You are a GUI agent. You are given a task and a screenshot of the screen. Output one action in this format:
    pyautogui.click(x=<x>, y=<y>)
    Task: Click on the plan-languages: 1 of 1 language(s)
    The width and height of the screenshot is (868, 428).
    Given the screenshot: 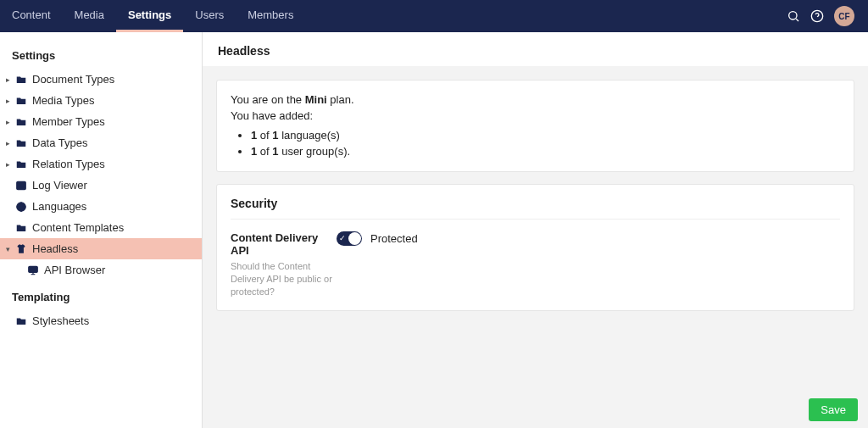 What is the action you would take?
    pyautogui.click(x=546, y=136)
    